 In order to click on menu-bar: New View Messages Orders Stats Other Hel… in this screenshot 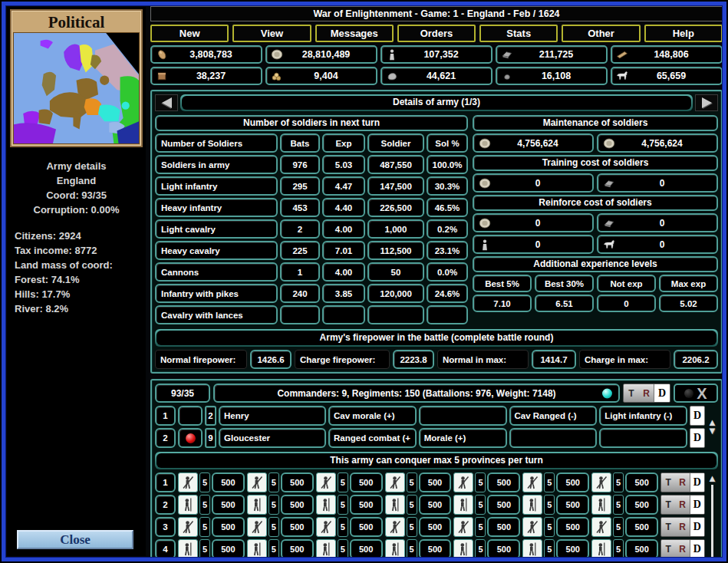, I will do `click(436, 34)`.